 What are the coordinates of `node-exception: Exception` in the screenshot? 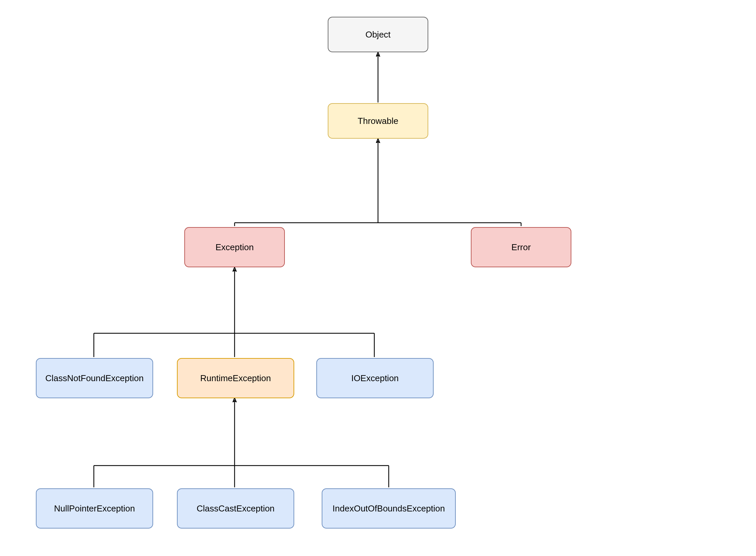 It's located at (234, 247).